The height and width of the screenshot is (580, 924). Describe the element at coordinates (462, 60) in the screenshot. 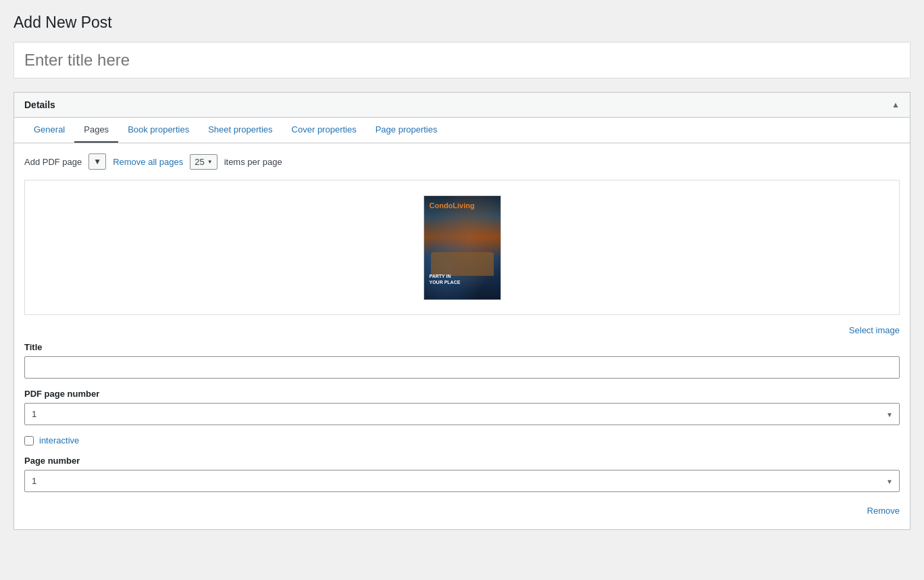

I see `post-title-input` at that location.